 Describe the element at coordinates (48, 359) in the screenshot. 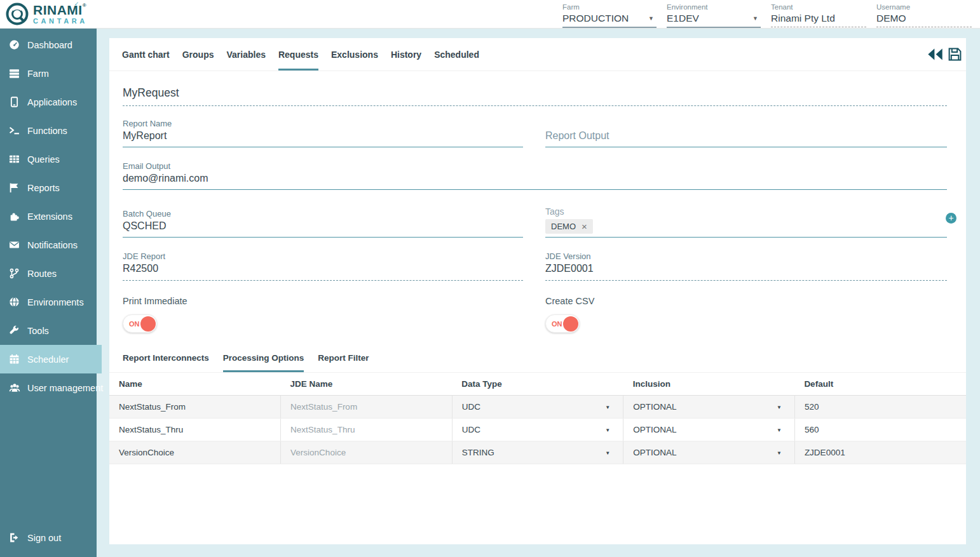

I see `sidebar-item-label: Scheduler` at that location.